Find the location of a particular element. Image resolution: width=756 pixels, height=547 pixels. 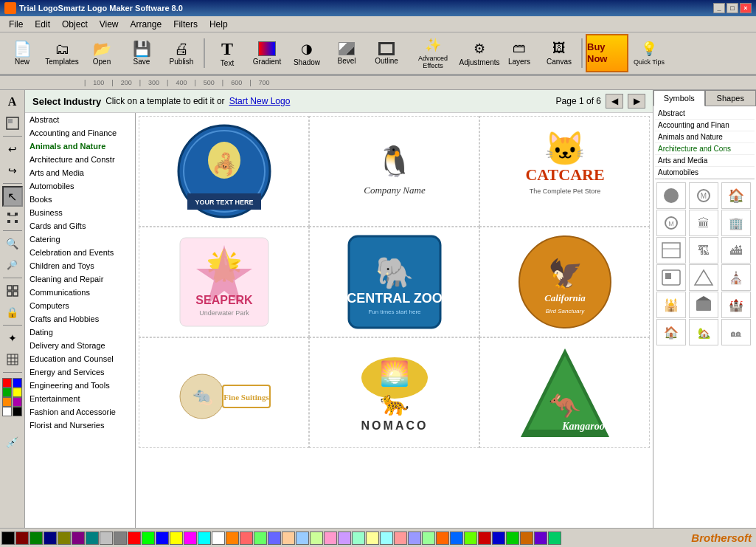

next-page-button: ▶ is located at coordinates (637, 101).